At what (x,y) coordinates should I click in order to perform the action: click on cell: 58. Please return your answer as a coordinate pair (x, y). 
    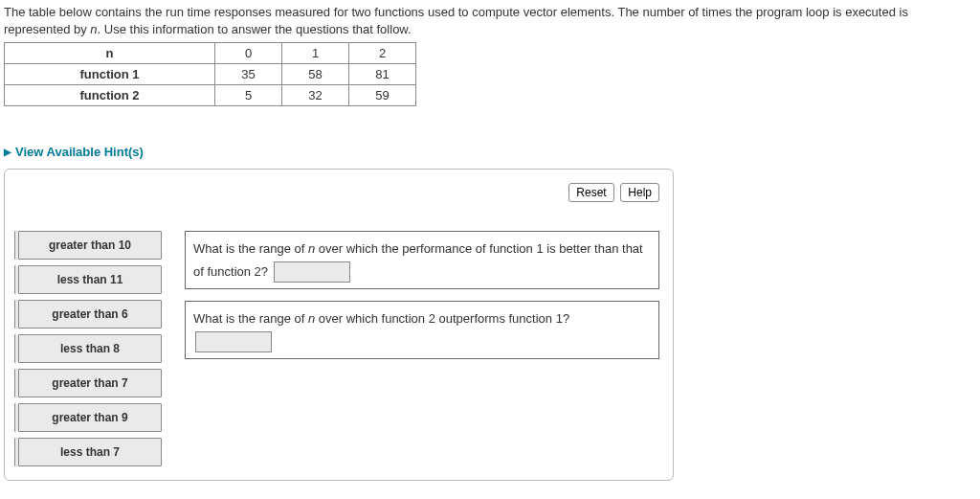
    Looking at the image, I should click on (316, 75).